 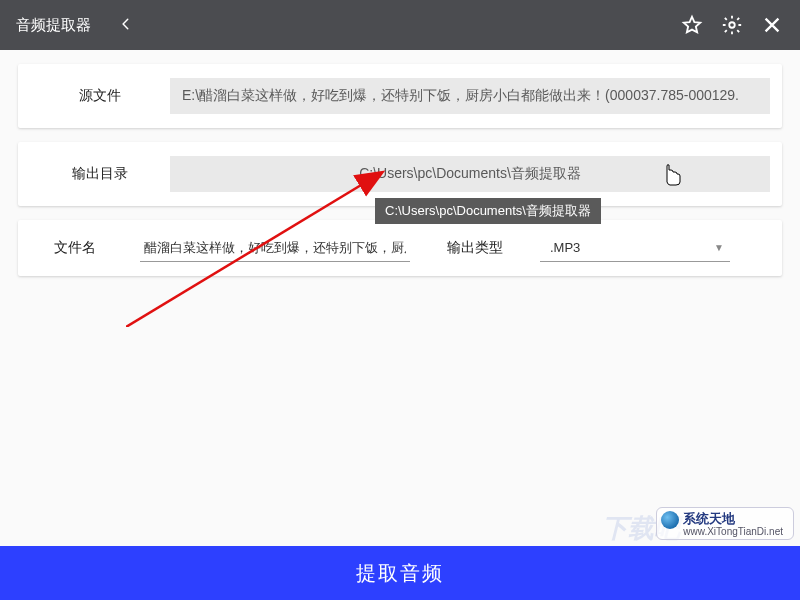 What do you see at coordinates (488, 211) in the screenshot?
I see `output-dir-tooltip: C:\Users\pc\Documents\音频提取器` at bounding box center [488, 211].